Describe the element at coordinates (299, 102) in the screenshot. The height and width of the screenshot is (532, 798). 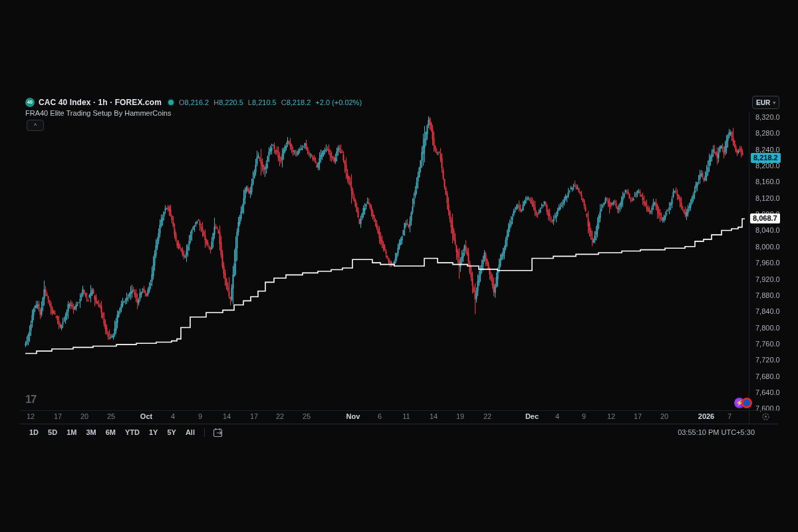
I see `close-value: 8,218.2` at that location.